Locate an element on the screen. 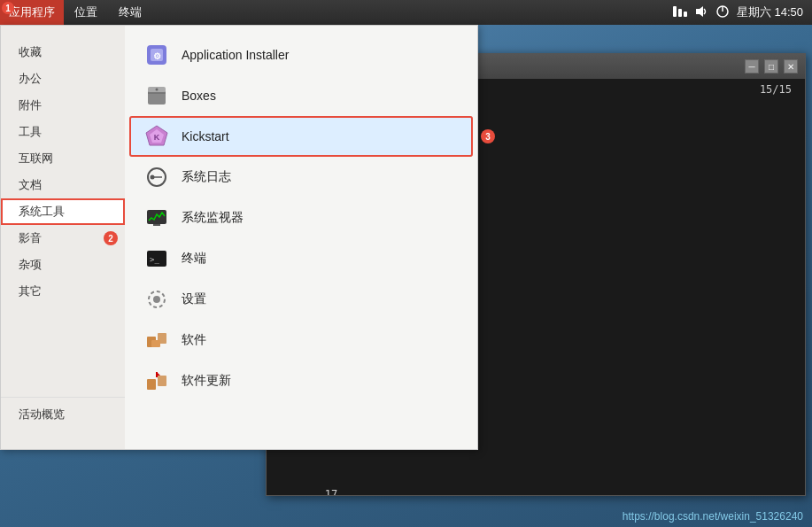  software-update-icon is located at coordinates (157, 381).